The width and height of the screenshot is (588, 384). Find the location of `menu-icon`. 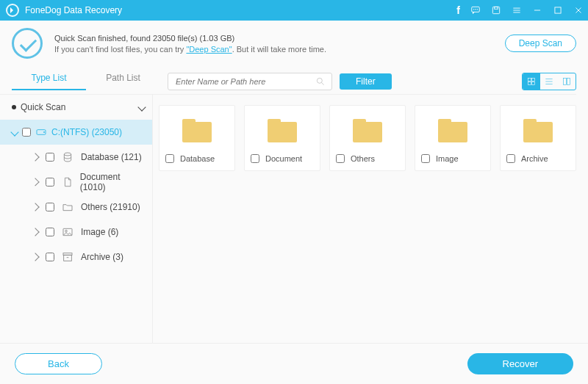

menu-icon is located at coordinates (517, 10).